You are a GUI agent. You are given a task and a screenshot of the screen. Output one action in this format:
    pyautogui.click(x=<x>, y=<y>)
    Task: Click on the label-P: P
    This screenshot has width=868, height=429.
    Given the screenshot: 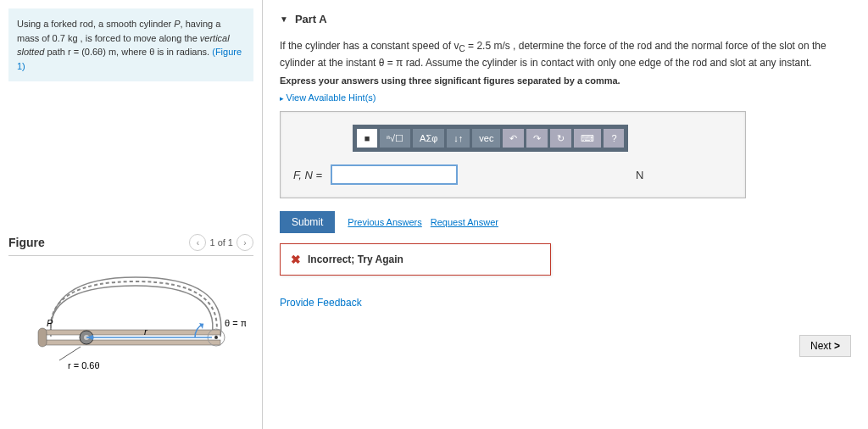 What is the action you would take?
    pyautogui.click(x=50, y=323)
    